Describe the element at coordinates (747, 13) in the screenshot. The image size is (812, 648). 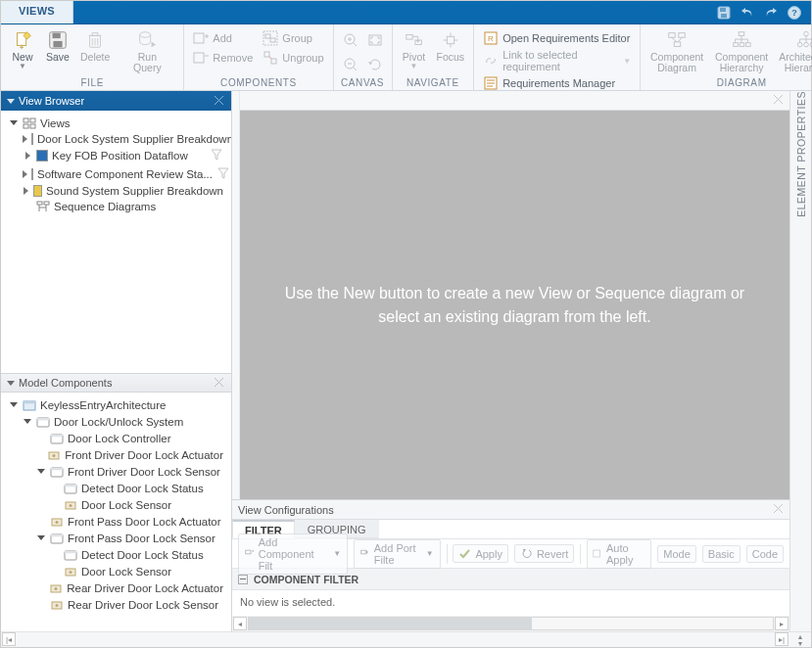
I see `undo-icon` at that location.